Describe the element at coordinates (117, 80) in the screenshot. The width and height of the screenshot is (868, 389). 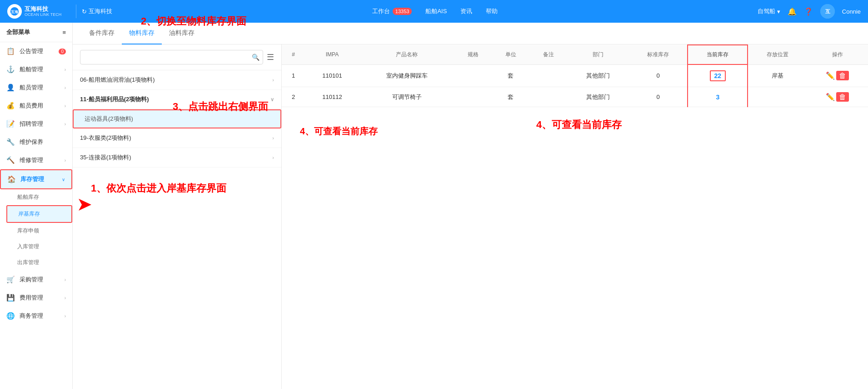
I see `category-label-1: 06-船用燃油润滑油(1项物料)` at that location.